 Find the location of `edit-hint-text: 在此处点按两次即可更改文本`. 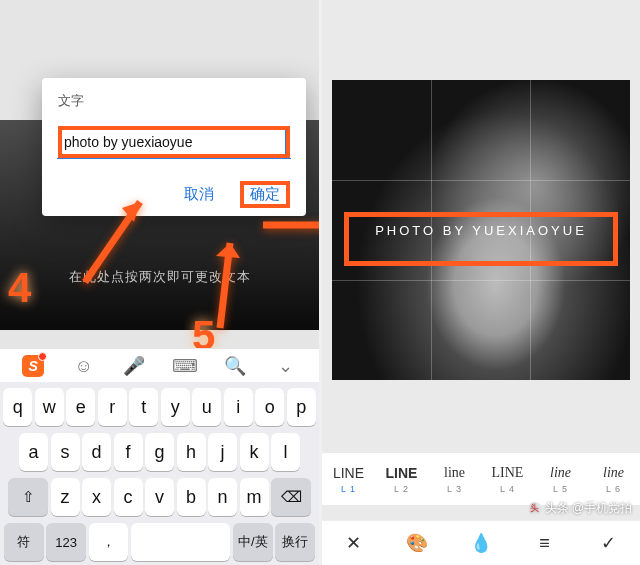

edit-hint-text: 在此处点按两次即可更改文本 is located at coordinates (160, 277).